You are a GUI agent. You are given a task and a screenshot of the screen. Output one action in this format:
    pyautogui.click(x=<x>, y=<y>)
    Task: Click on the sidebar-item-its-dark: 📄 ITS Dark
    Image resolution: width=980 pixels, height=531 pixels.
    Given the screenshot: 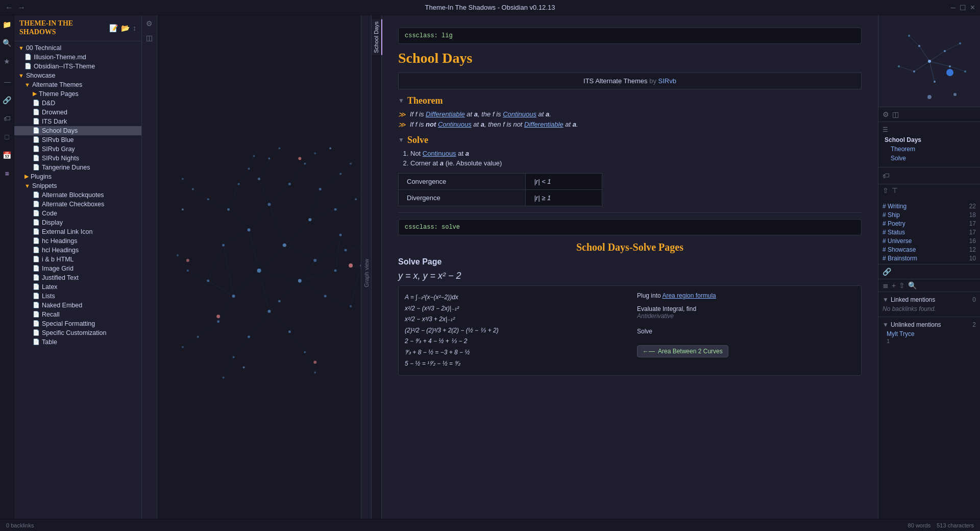 What is the action you would take?
    pyautogui.click(x=78, y=122)
    